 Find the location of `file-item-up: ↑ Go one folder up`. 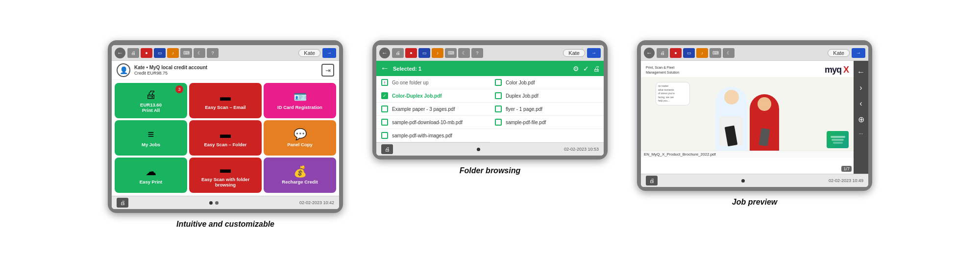

file-item-up: ↑ Go one folder up is located at coordinates (433, 82).